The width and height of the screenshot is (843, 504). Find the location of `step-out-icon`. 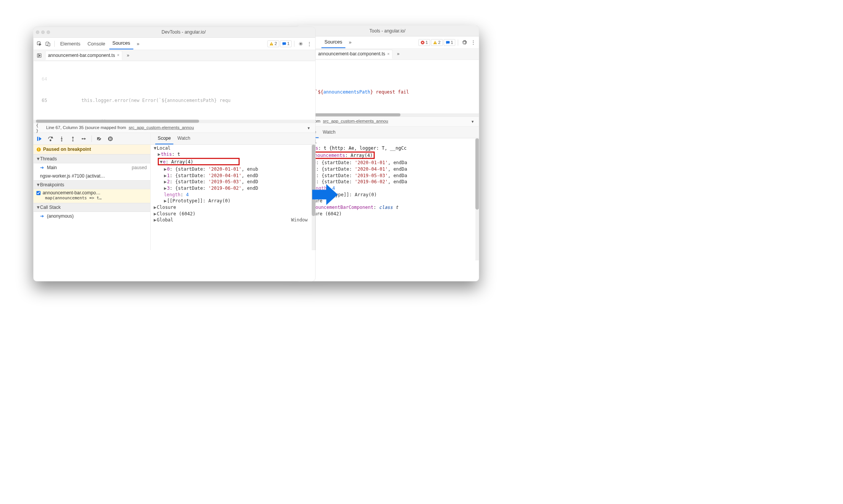

step-out-icon is located at coordinates (73, 139).